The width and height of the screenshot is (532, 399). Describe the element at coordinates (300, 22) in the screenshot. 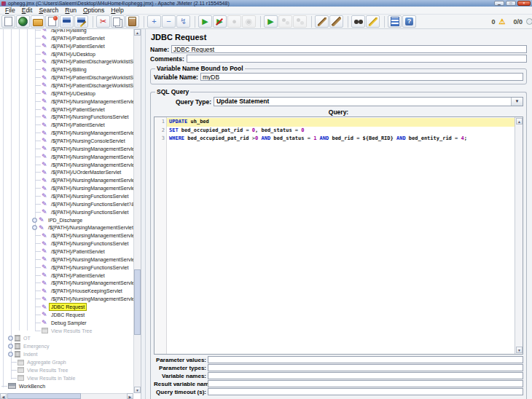

I see `remote-stop-button` at that location.